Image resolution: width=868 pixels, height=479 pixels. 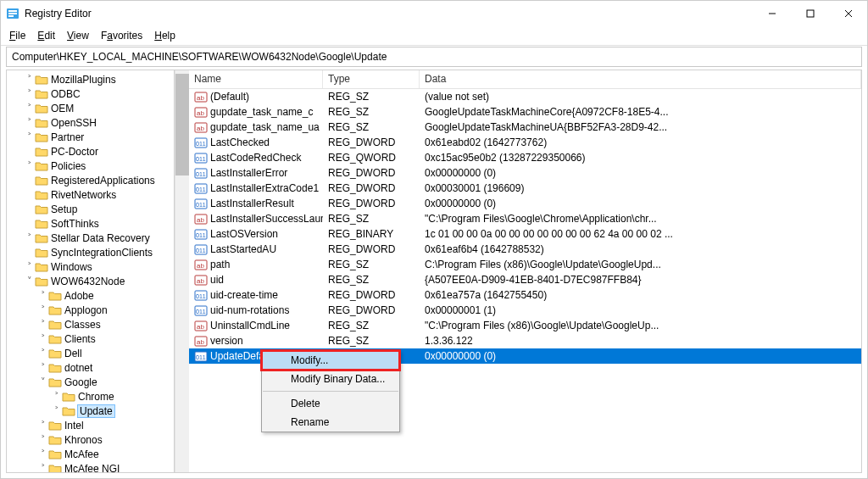 What do you see at coordinates (526, 97) in the screenshot?
I see `value-row: ab(Default)REG_SZ(value not set)` at bounding box center [526, 97].